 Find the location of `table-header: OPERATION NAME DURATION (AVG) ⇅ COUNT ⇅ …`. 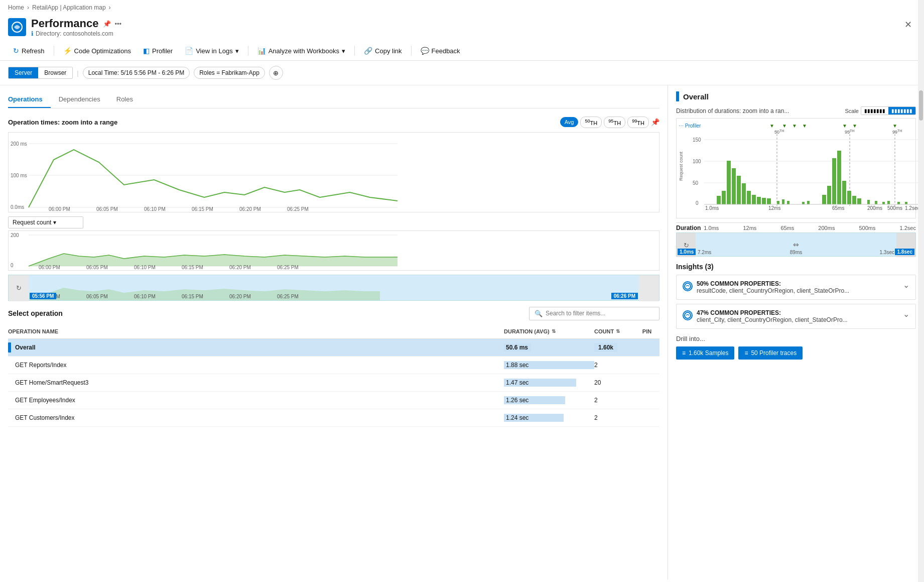

table-header: OPERATION NAME DURATION (AVG) ⇅ COUNT ⇅ … is located at coordinates (334, 331).